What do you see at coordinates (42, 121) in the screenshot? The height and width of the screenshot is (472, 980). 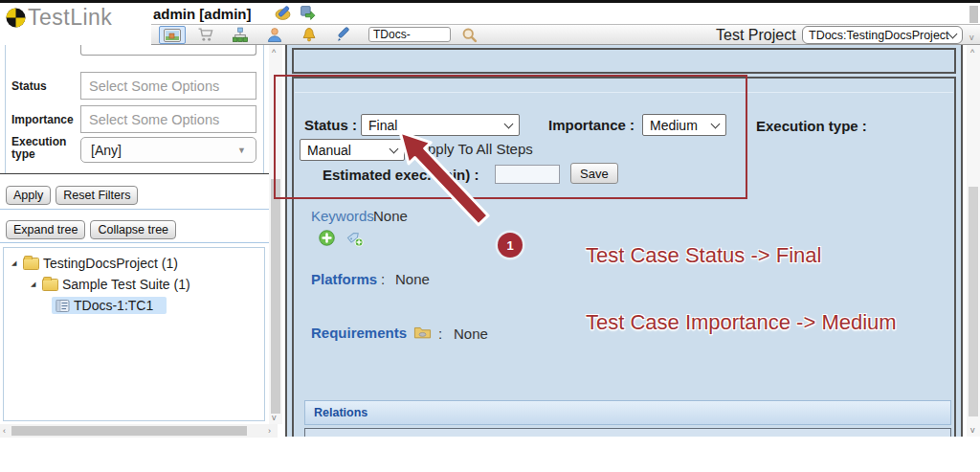 I see `filter-importance-label: Importance` at bounding box center [42, 121].